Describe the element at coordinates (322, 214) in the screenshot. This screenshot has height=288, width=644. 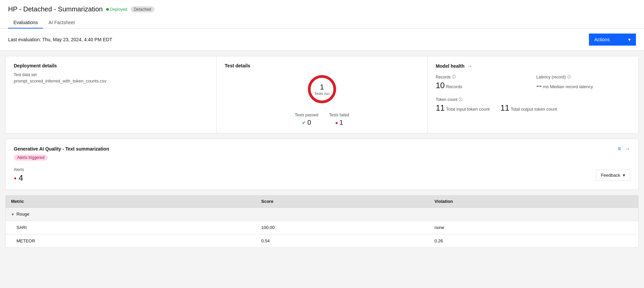
I see `group-name: ▼Rouge` at that location.